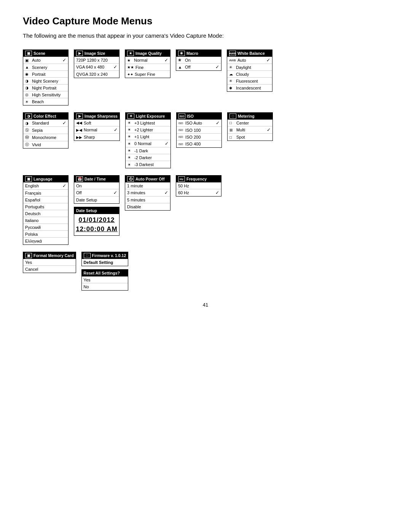 Image resolution: width=411 pixels, height=532 pixels. Describe the element at coordinates (250, 137) in the screenshot. I see `metering-spot: □ Spot` at that location.